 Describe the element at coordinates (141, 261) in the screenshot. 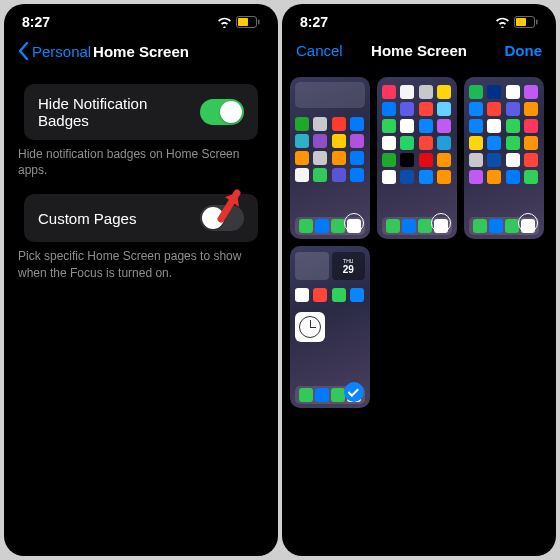

I see `custom-pages-footer: Pick specific Home Screen pages to show …` at that location.